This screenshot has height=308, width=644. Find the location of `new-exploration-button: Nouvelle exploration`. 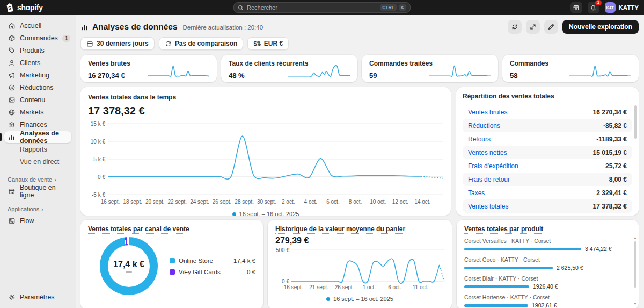

new-exploration-button: Nouvelle exploration is located at coordinates (601, 27).